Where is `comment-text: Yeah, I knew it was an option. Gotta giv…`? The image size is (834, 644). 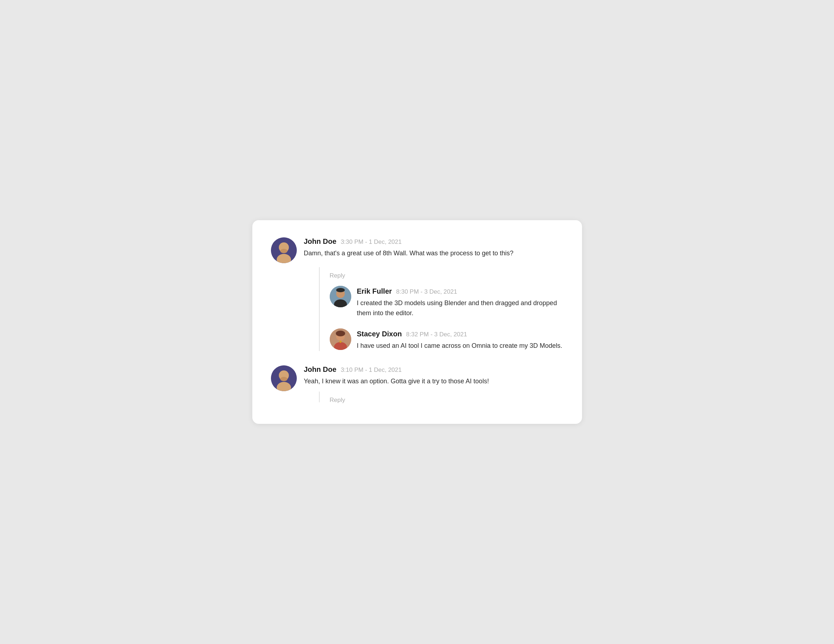
comment-text: Yeah, I knew it was an option. Gotta giv… is located at coordinates (434, 382).